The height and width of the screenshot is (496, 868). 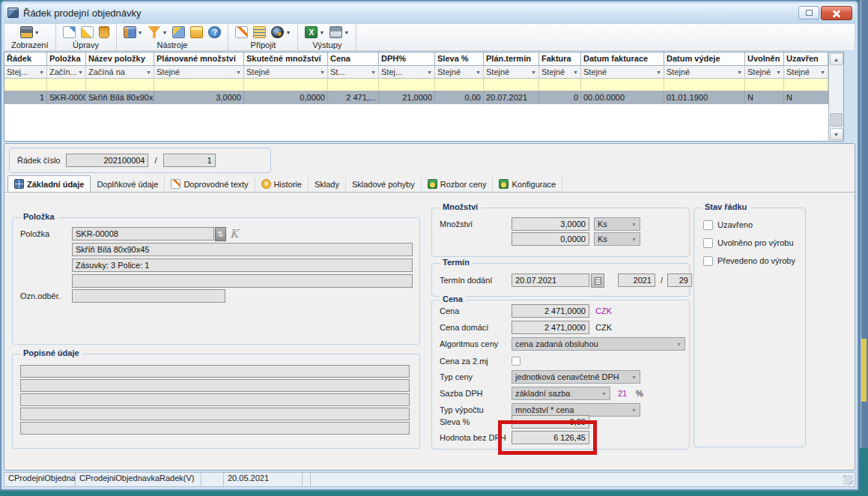 What do you see at coordinates (407, 97) in the screenshot?
I see `grid-cell: 21,0000` at bounding box center [407, 97].